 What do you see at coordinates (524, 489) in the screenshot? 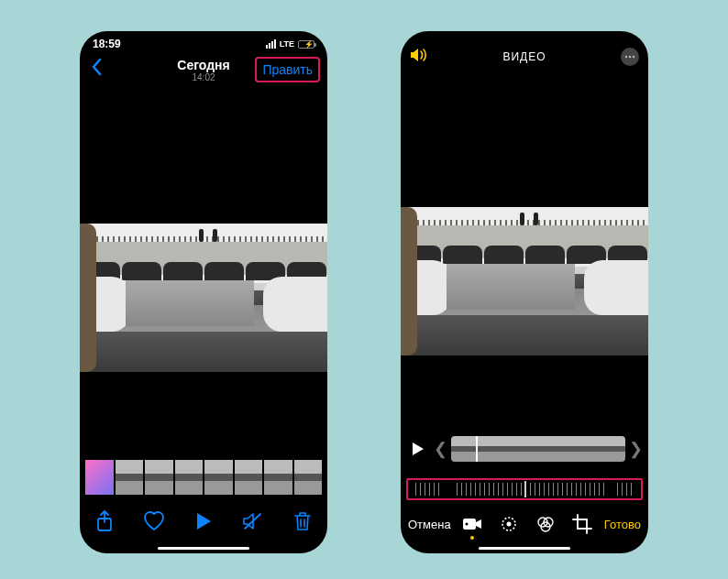
I see `slider-ticks` at bounding box center [524, 489].